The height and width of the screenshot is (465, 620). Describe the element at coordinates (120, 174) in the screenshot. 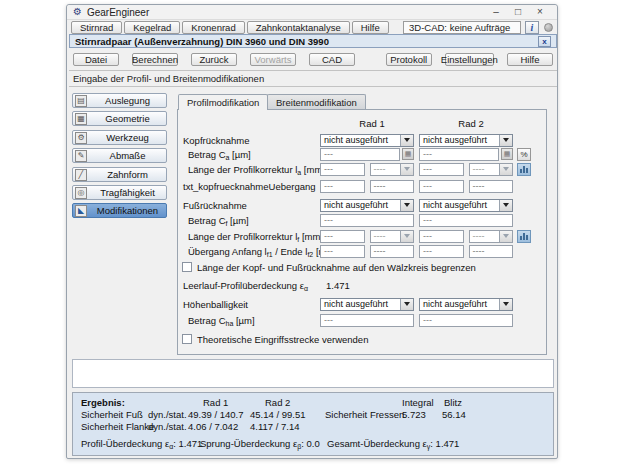

I see `sidebar-item-zahnform: ╱ Zahnform` at that location.